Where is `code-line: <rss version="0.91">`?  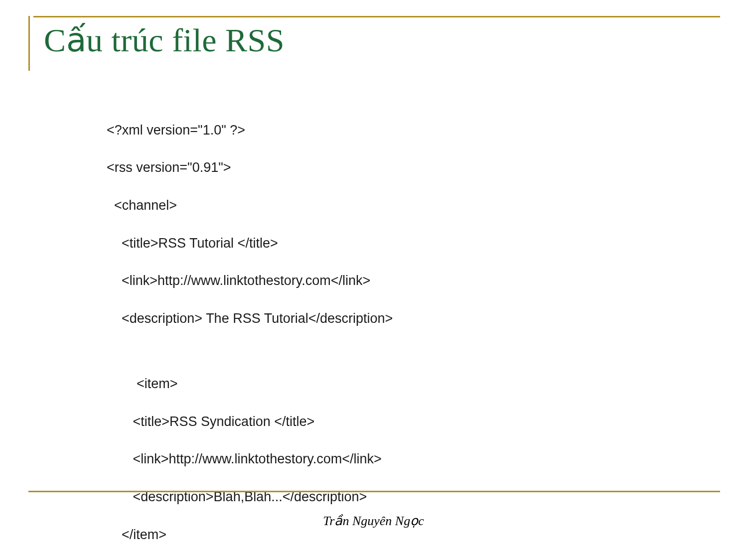 code-line: <rss version="0.91"> is located at coordinates (396, 168).